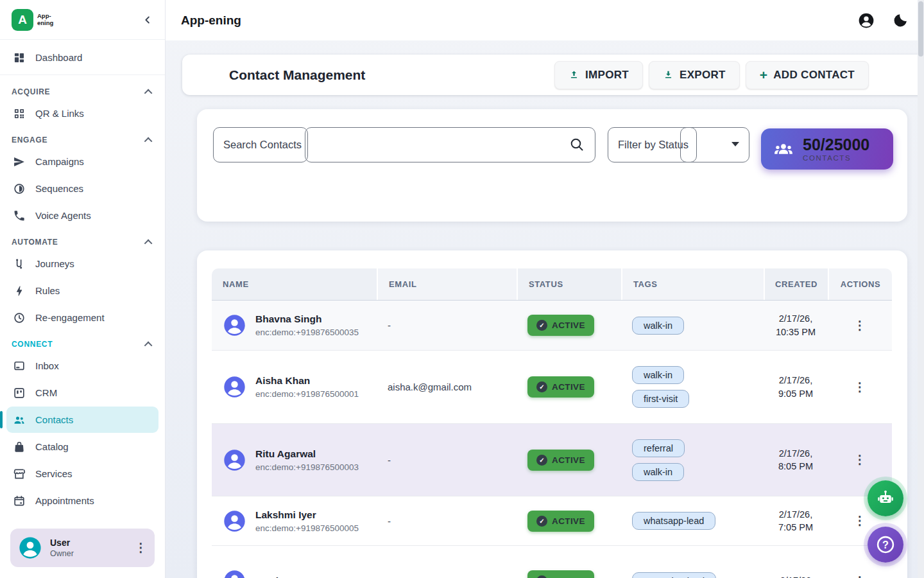  I want to click on column-header-status: STATUS, so click(569, 284).